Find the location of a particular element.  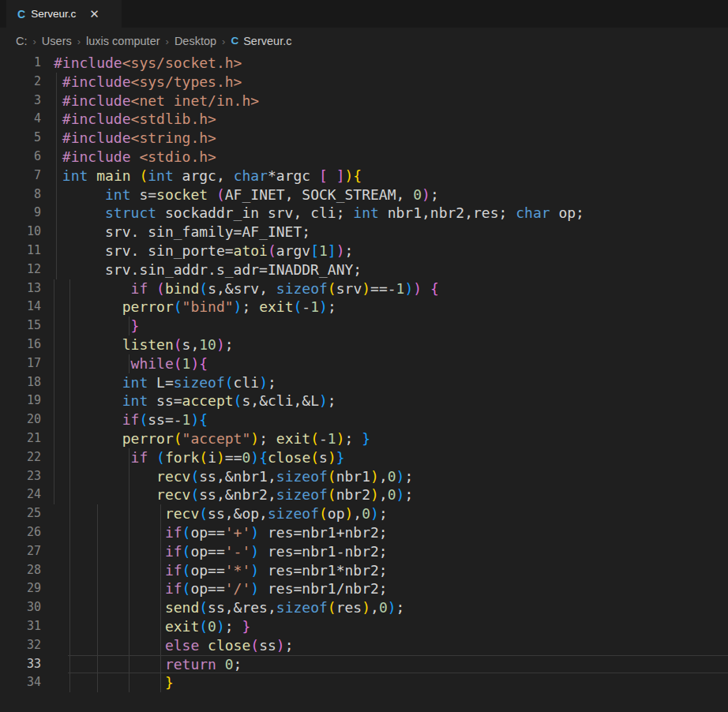

code-line: 1#include<sys/socket.h> is located at coordinates (364, 63).